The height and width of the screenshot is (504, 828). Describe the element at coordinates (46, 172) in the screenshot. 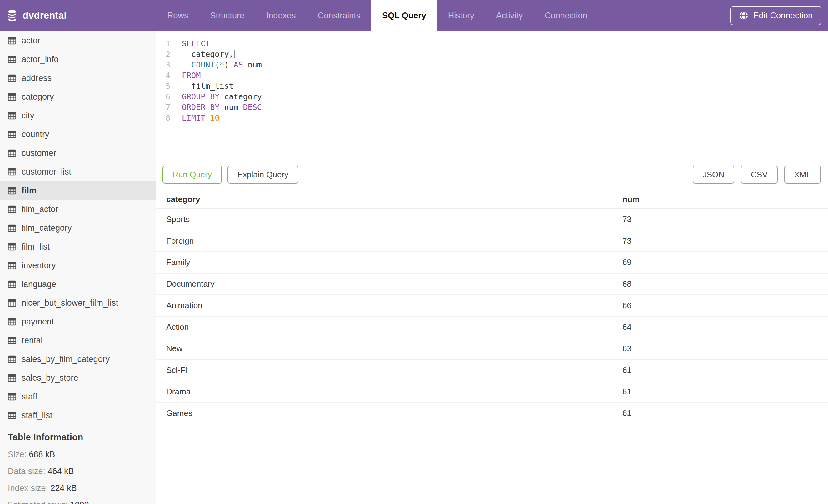

I see `sidebar-item-label: customer_list` at that location.